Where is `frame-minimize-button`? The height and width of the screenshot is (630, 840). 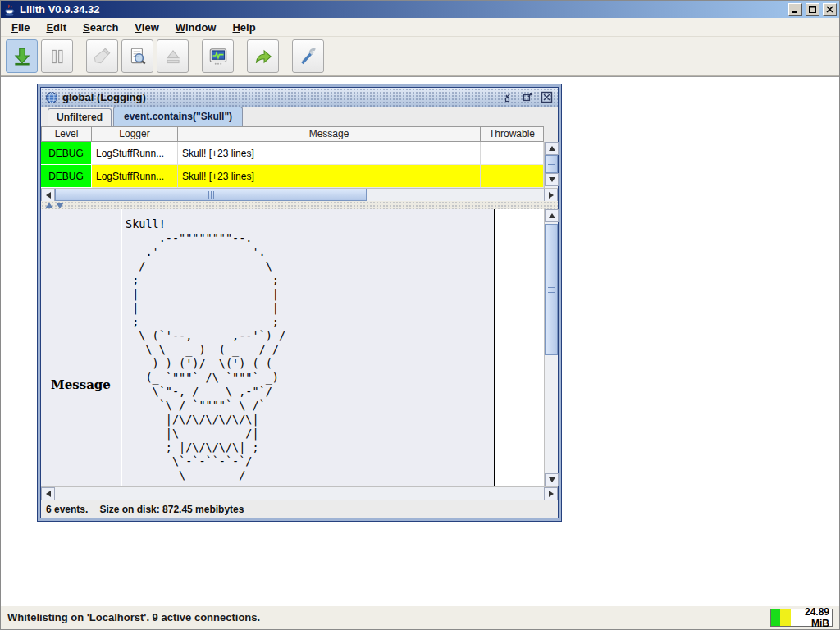
frame-minimize-button is located at coordinates (509, 97).